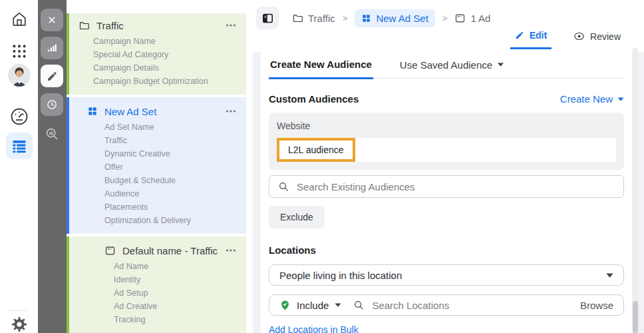 This screenshot has height=333, width=644. Describe the element at coordinates (314, 329) in the screenshot. I see `add-locations-in-bulk-link: Add Locations in Bulk` at that location.